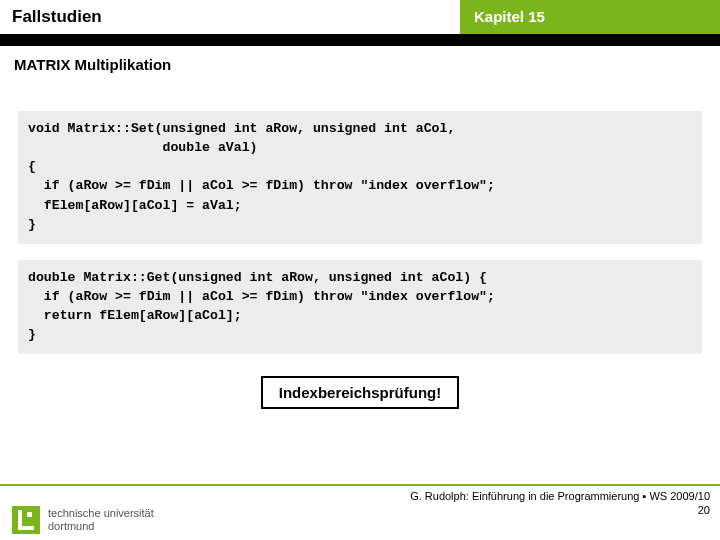  Describe the element at coordinates (101, 514) in the screenshot. I see `logo-text-line1: technische universität` at that location.